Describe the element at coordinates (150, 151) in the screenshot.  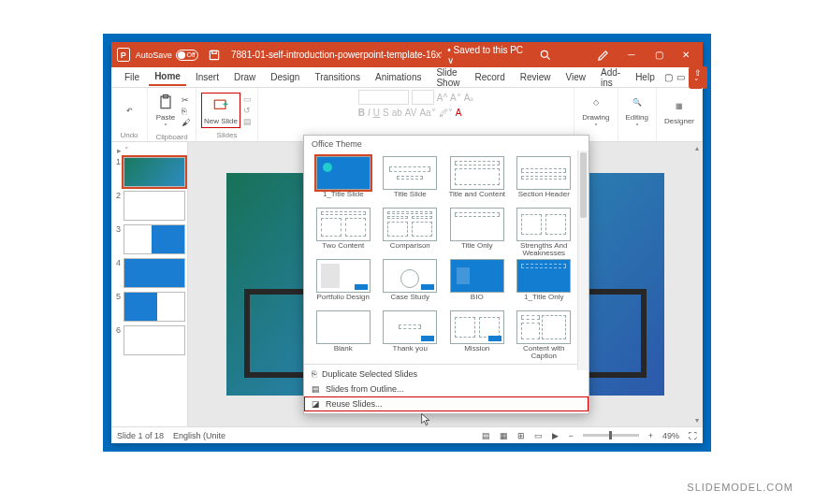
I see `outline-chevron-icon: ▸ ˅` at that location.